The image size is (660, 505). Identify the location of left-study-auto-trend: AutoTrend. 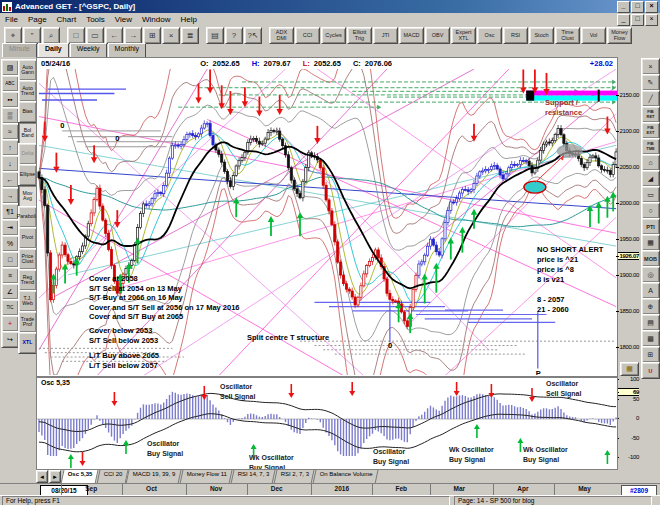
(28, 91).